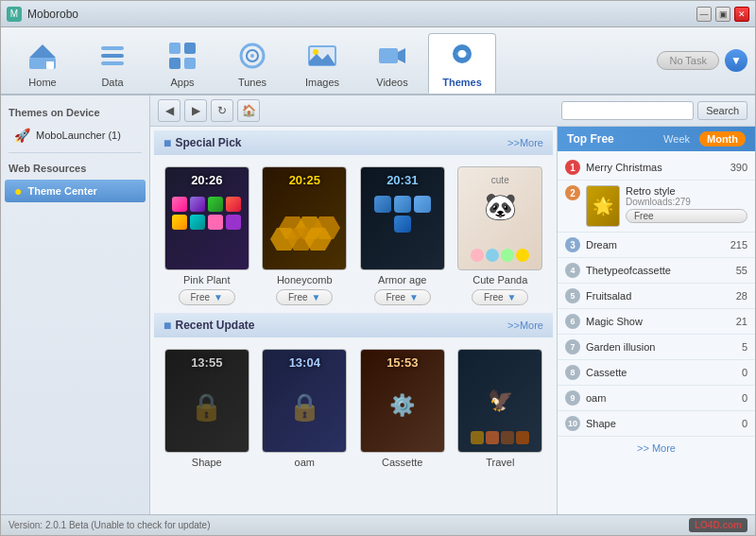 The height and width of the screenshot is (536, 756). I want to click on topfree-info-4: Thetypeofcassette, so click(658, 270).